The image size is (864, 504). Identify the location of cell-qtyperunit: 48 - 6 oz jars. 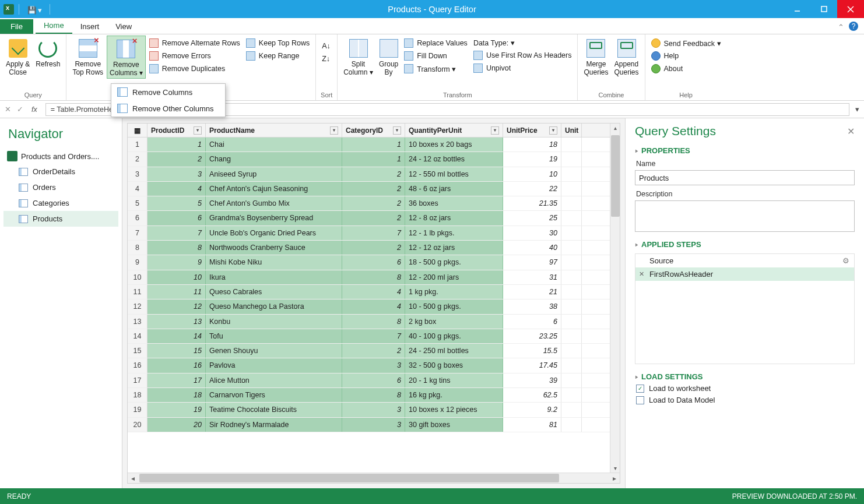
(454, 189).